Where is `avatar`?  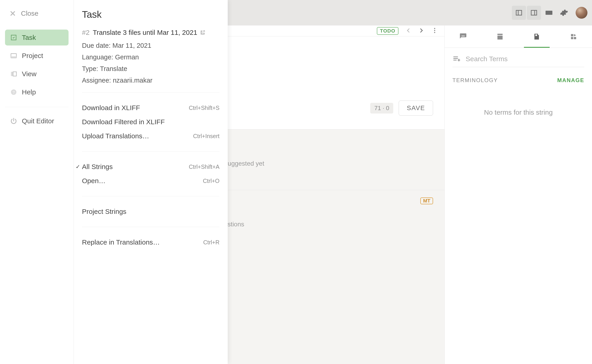
avatar is located at coordinates (582, 13).